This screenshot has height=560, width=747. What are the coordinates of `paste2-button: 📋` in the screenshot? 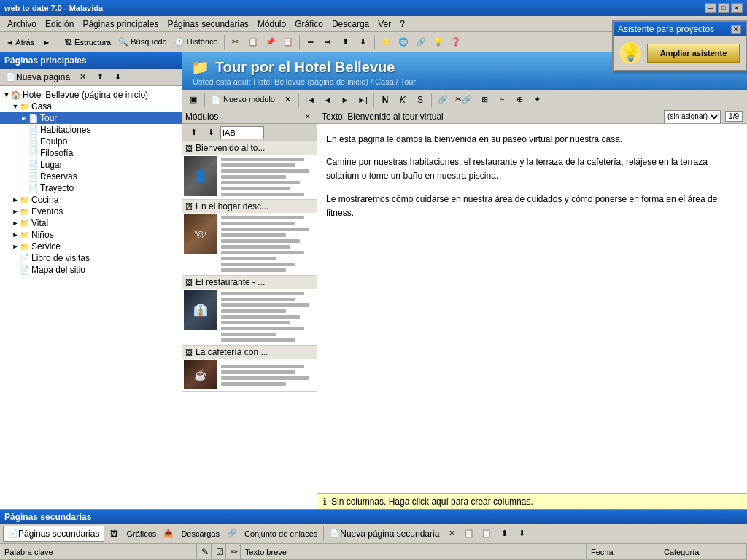 It's located at (288, 42).